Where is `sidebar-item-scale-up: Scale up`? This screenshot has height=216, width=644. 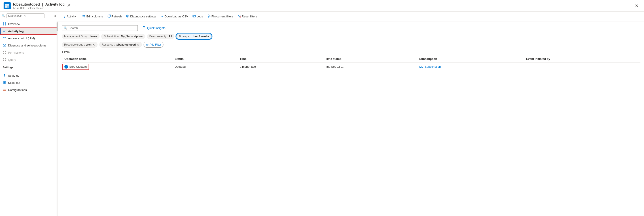
sidebar-item-scale-up: Scale up is located at coordinates (29, 75).